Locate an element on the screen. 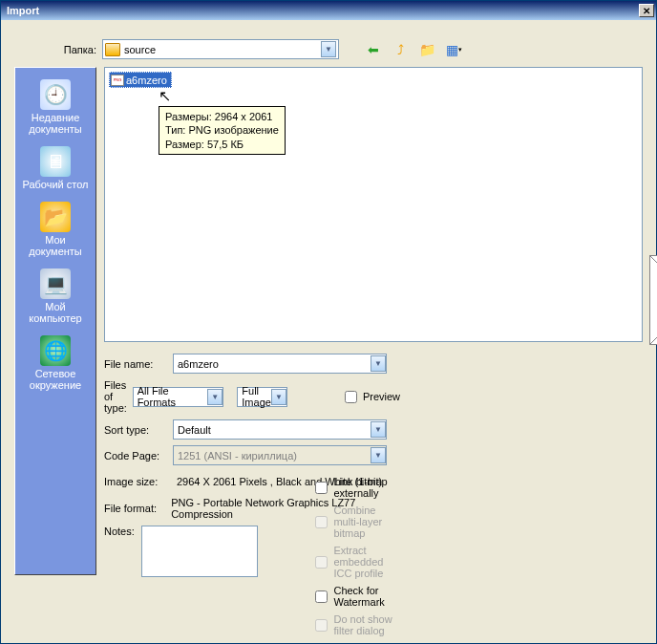 The height and width of the screenshot is (644, 657). fullimage-select: Full Image ▼ is located at coordinates (262, 397).